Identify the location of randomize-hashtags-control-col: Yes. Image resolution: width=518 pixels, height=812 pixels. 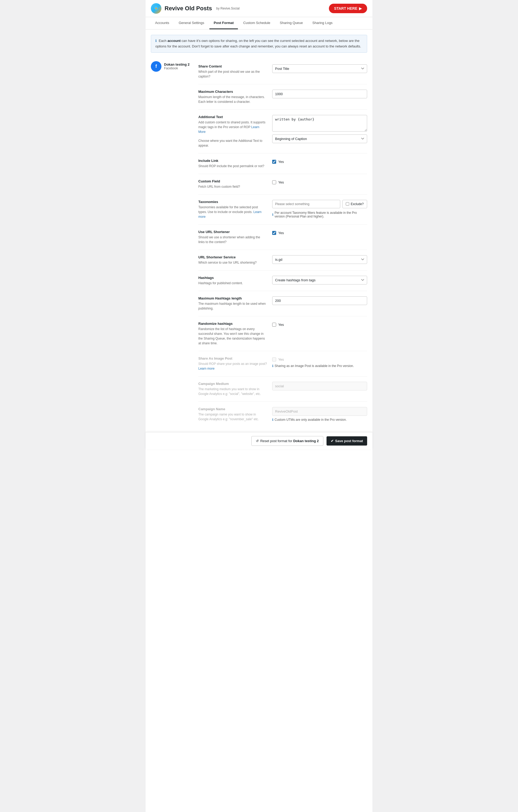
(320, 334).